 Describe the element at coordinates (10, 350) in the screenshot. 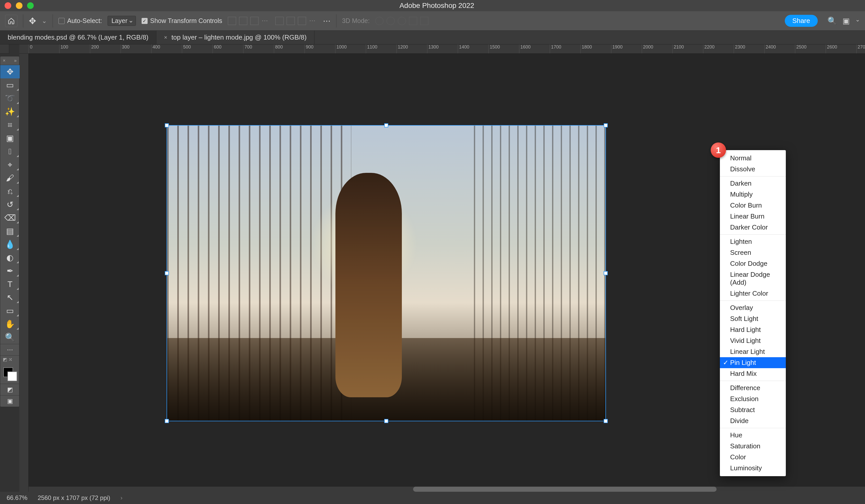

I see `edit-toolbar-icon: ⋯` at that location.